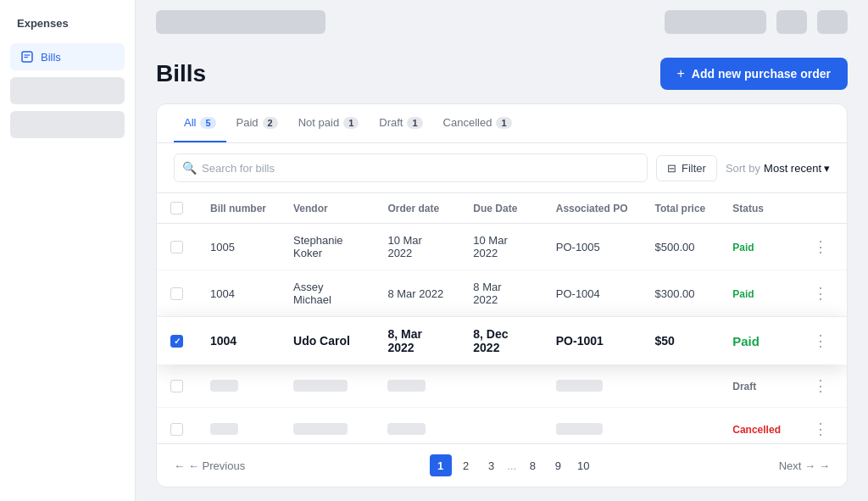  What do you see at coordinates (238, 248) in the screenshot?
I see `cell-bill-number: 1005` at bounding box center [238, 248].